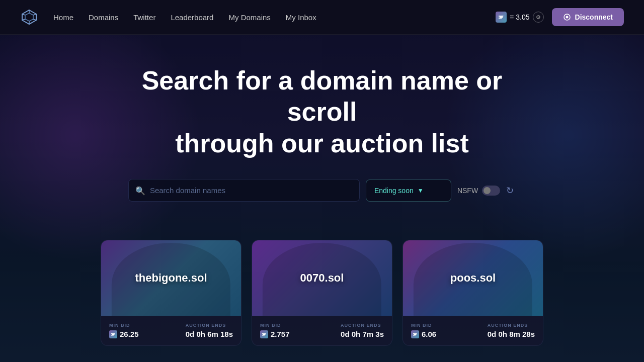 This screenshot has height=362, width=644. What do you see at coordinates (275, 331) in the screenshot?
I see `card-min-bid-col-2: MIN BID 2.757` at bounding box center [275, 331].